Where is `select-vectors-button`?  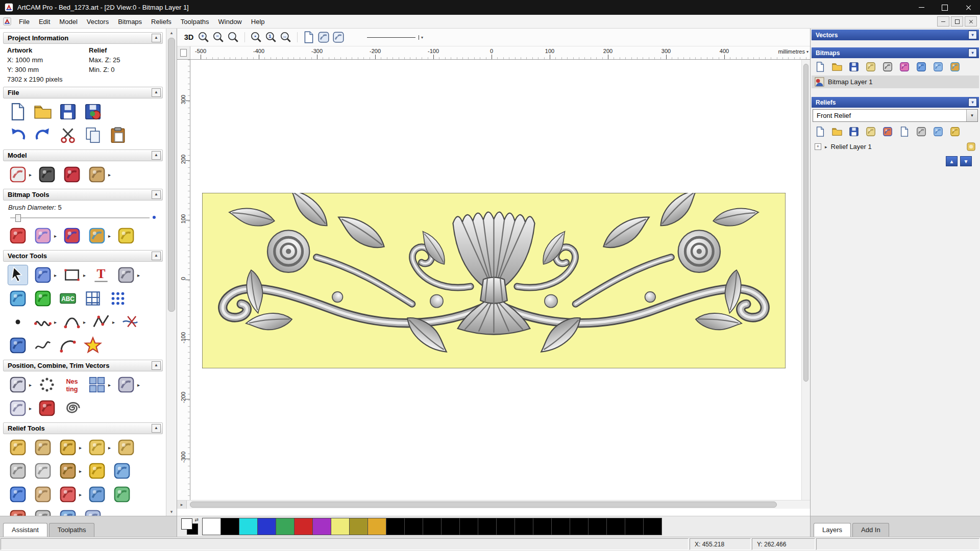 select-vectors-button is located at coordinates (18, 275).